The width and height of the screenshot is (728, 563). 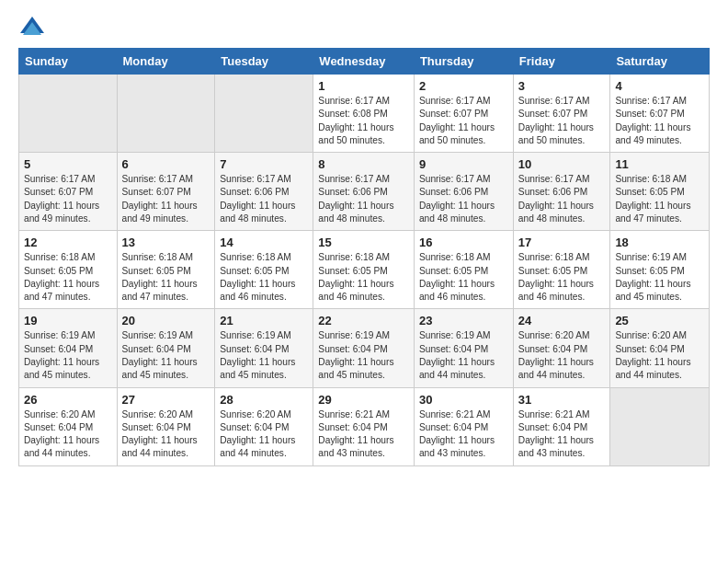 What do you see at coordinates (660, 243) in the screenshot?
I see `day-number: 18` at bounding box center [660, 243].